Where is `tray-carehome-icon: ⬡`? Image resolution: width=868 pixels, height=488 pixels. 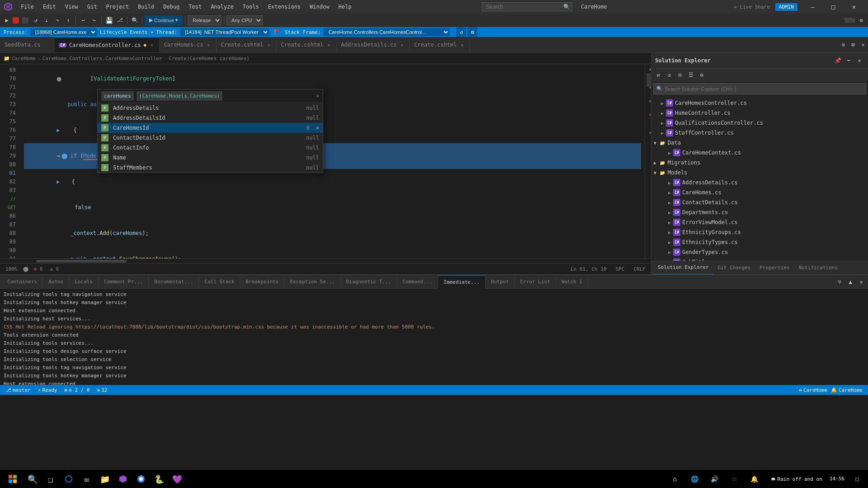
tray-carehome-icon: ⬡ is located at coordinates (735, 479).